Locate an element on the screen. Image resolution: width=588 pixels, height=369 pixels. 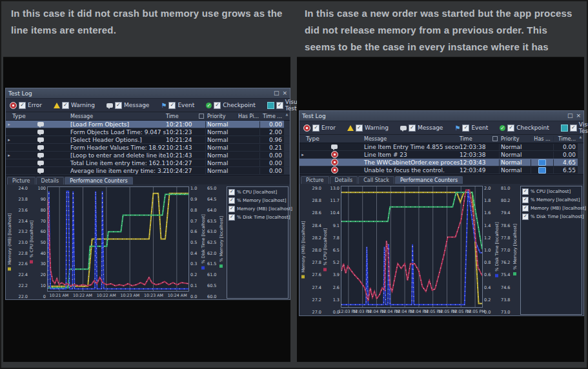
axis-title-text: Memory (MB) [localhost] is located at coordinates (10, 239).